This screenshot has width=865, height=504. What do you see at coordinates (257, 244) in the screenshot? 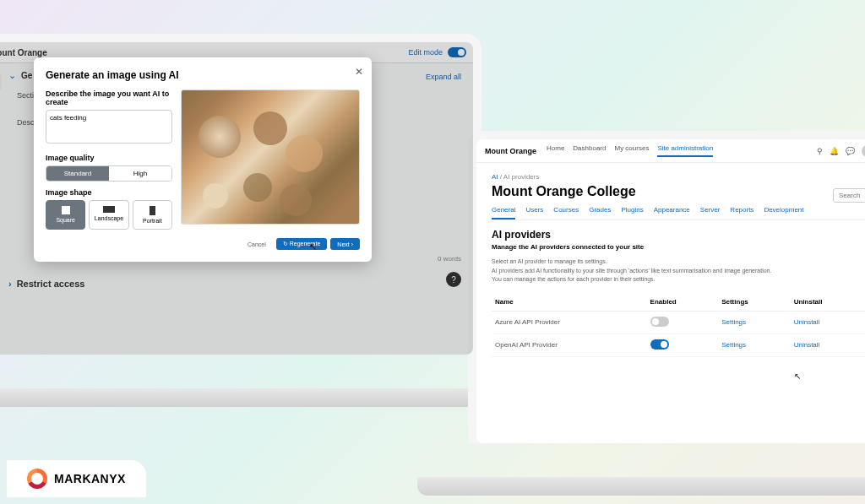
I see `cancel-button: Cancel` at bounding box center [257, 244].